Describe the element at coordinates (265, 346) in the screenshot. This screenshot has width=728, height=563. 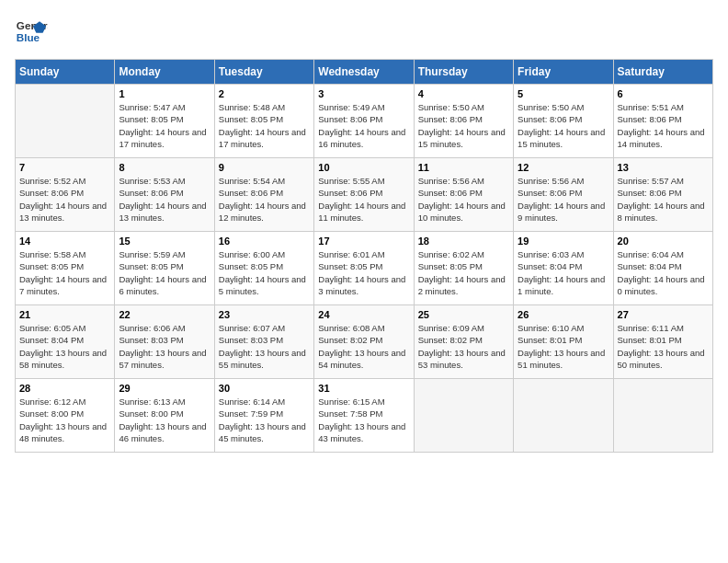
I see `day-info: Sunrise: 6:07 AM Sunset: 8:03 PM Dayligh…` at that location.